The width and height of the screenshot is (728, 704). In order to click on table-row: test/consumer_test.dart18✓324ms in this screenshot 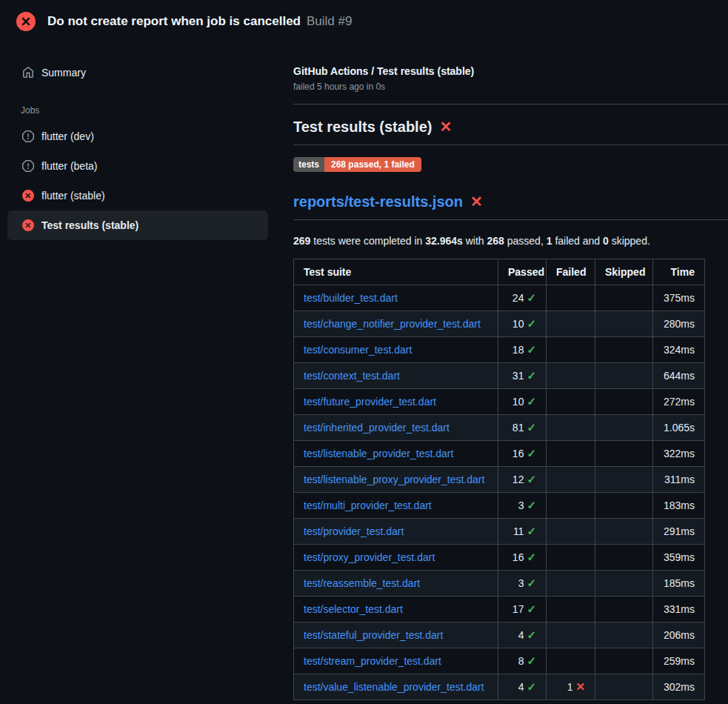, I will do `click(499, 350)`.